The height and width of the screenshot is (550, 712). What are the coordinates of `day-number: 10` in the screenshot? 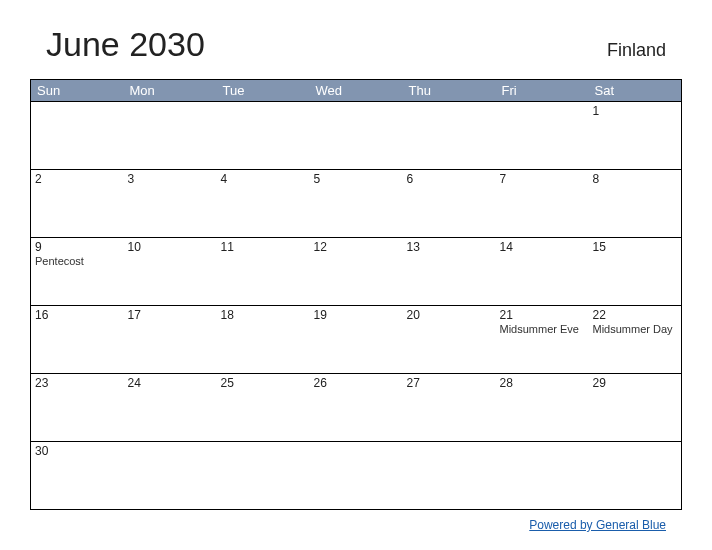 It's located at (170, 247).